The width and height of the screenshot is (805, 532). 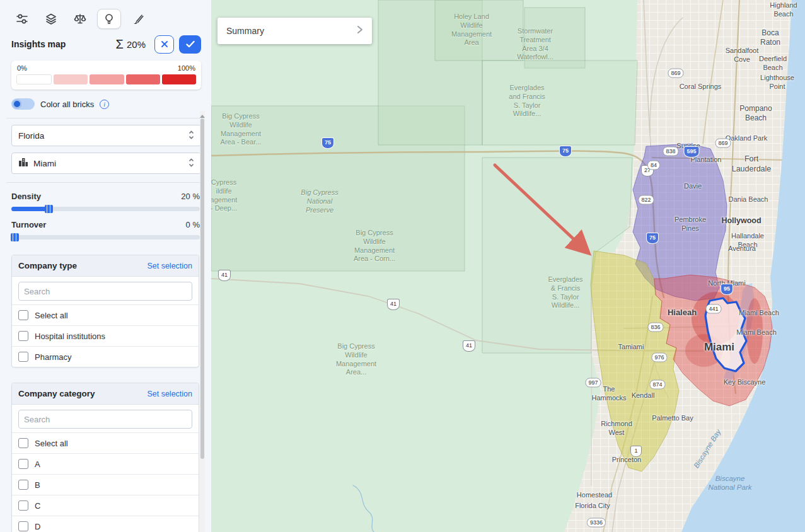 What do you see at coordinates (202, 115) in the screenshot?
I see `scroll-up-arrow-icon` at bounding box center [202, 115].